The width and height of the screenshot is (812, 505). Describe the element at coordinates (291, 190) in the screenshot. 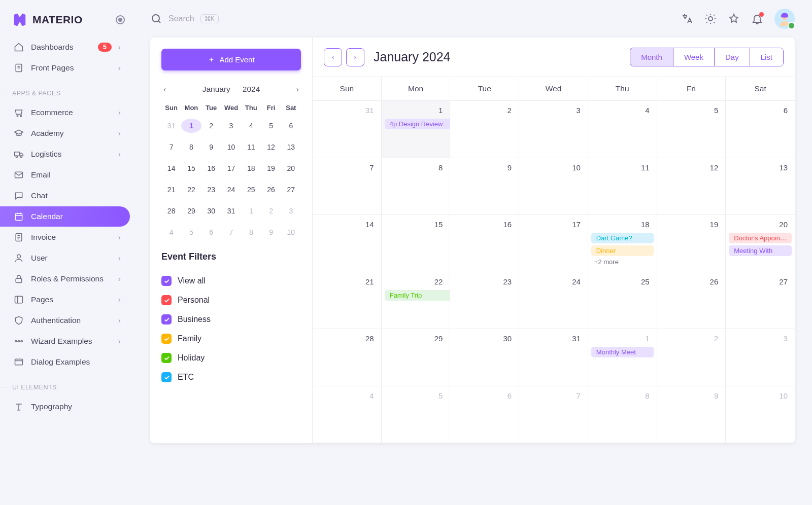

I see `mini-day: 27` at that location.